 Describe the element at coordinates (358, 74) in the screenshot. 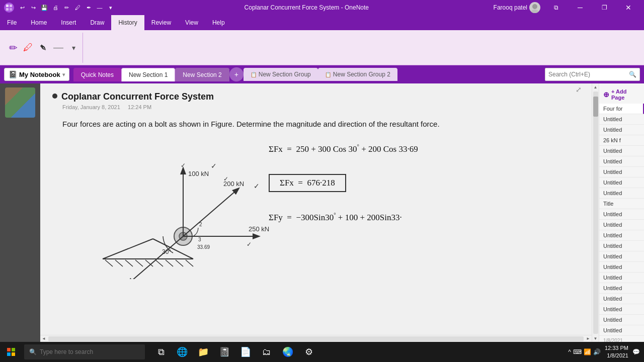

I see `tab-section-group-2: 📋 New Section Group 2` at that location.